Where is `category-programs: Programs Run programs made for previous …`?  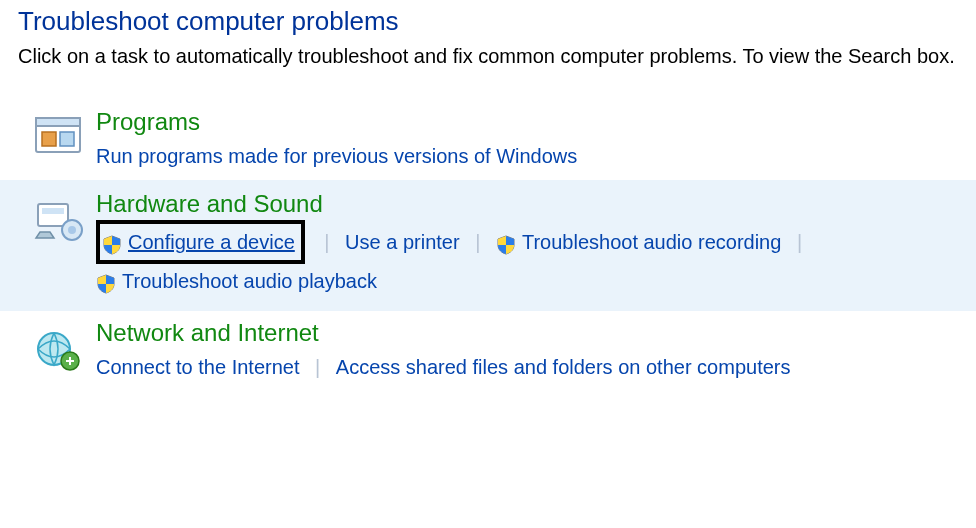 category-programs: Programs Run programs made for previous … is located at coordinates (504, 140).